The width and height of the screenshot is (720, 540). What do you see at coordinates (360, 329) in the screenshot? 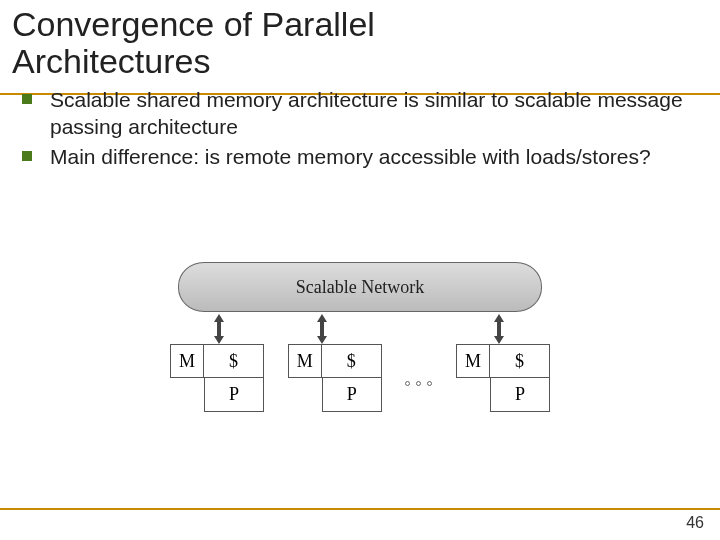
I see `arrows-row` at bounding box center [360, 329].